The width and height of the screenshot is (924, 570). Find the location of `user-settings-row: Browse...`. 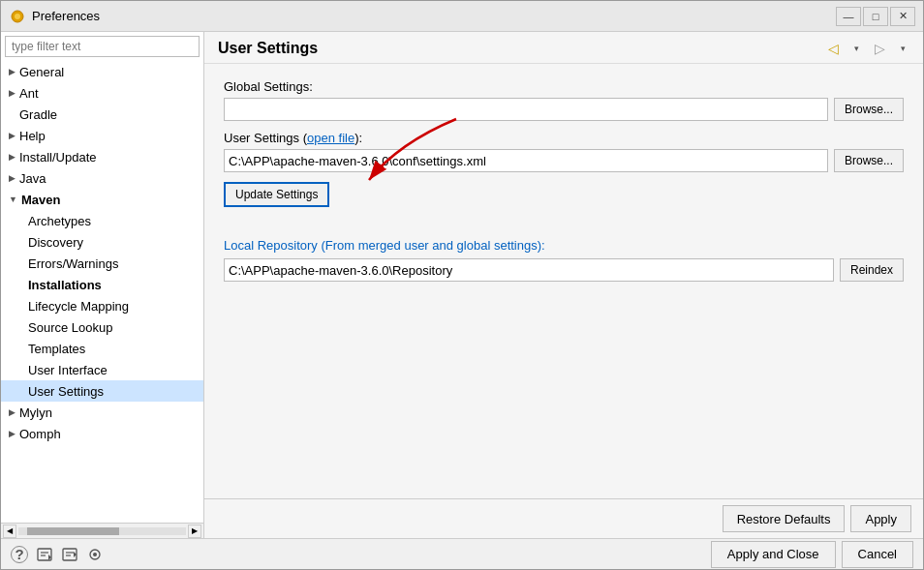

user-settings-row: Browse... is located at coordinates (564, 161).